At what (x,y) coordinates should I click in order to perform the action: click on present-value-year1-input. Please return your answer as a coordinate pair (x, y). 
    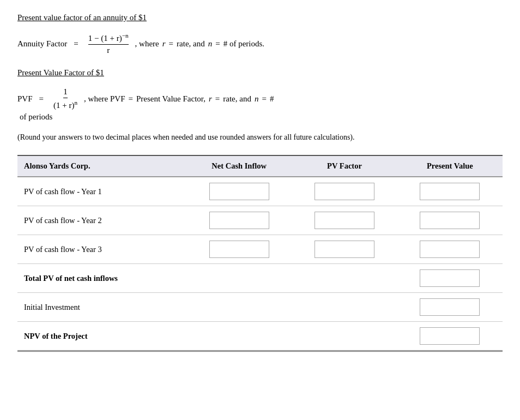
    Looking at the image, I should click on (450, 191).